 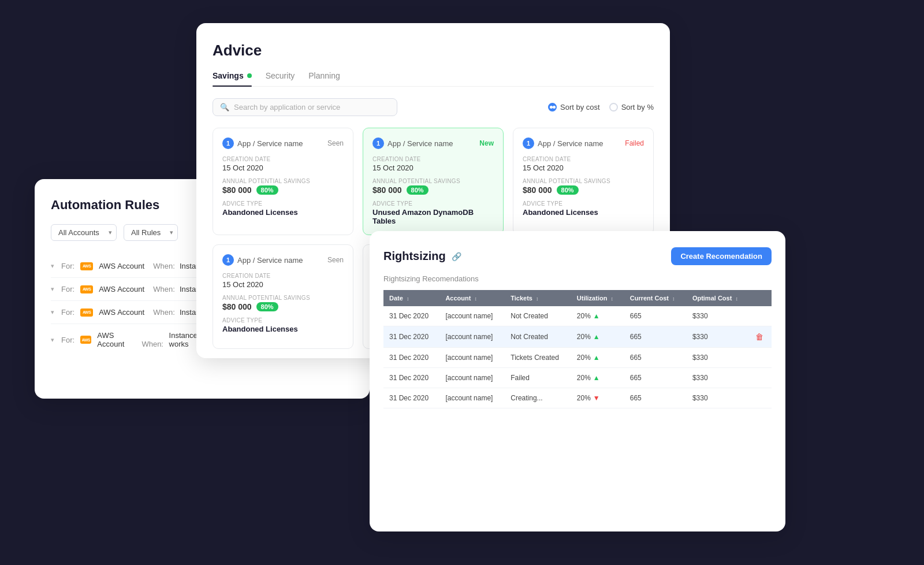 What do you see at coordinates (634, 143) in the screenshot?
I see `card-status: Failed` at bounding box center [634, 143].